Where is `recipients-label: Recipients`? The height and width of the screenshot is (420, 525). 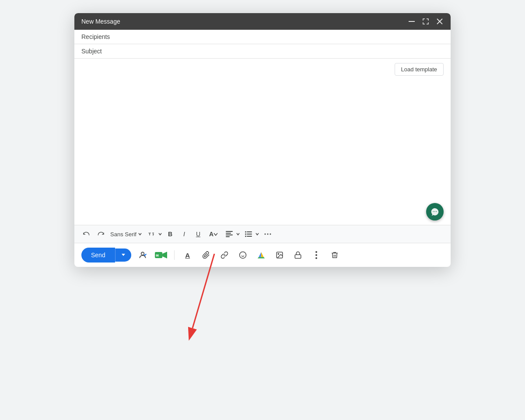
recipients-label: Recipients is located at coordinates (95, 37).